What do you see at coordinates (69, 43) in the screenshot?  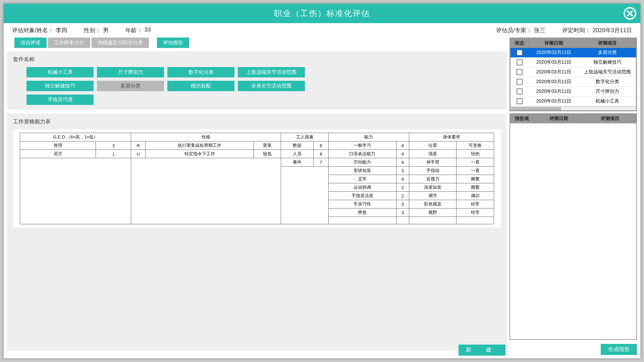 I see `tab-sample-score: 工作样本计分` at bounding box center [69, 43].